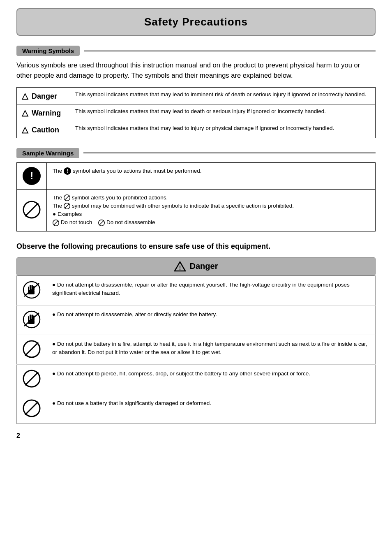  Describe the element at coordinates (196, 51) in the screenshot. I see `warning-symbols-header: Warning Symbols` at that location.